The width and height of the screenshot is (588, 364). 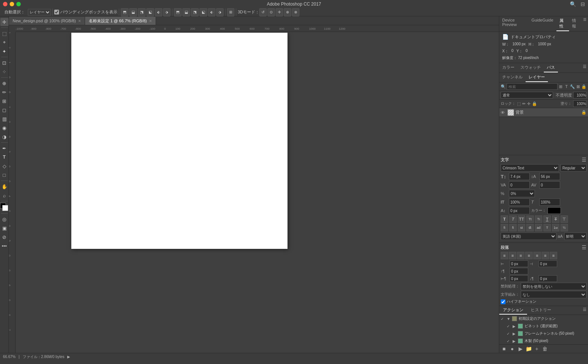 I want to click on ot-fraction: ½, so click(x=564, y=228).